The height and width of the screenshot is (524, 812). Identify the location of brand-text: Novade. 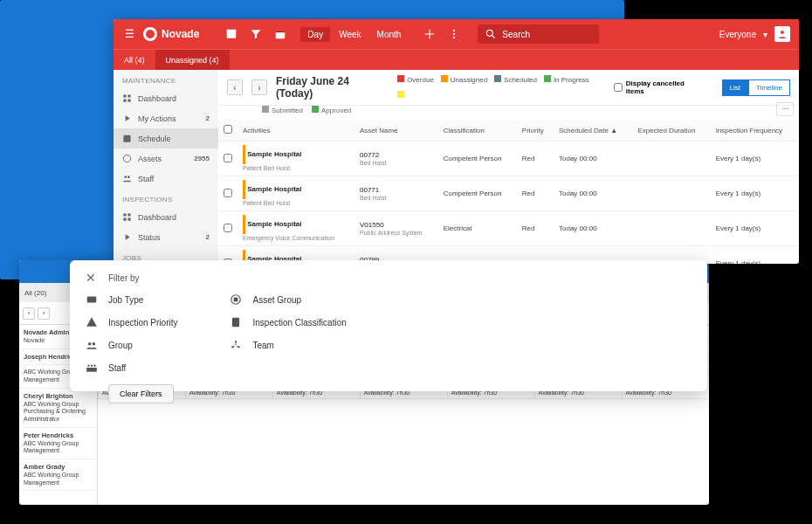
(180, 34).